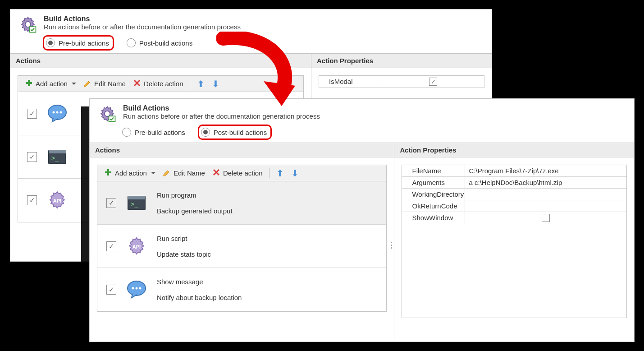 This screenshot has width=644, height=351. What do you see at coordinates (242, 203) in the screenshot?
I see `list-item: ✓ >_ Run program Backup generated output` at bounding box center [242, 203].